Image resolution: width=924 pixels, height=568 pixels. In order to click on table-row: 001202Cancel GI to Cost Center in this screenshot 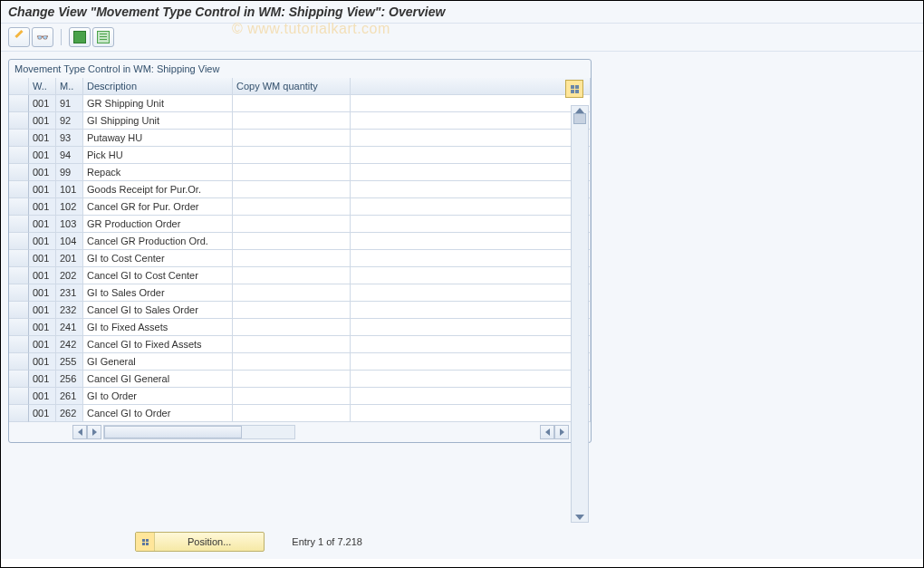, I will do `click(300, 275)`.